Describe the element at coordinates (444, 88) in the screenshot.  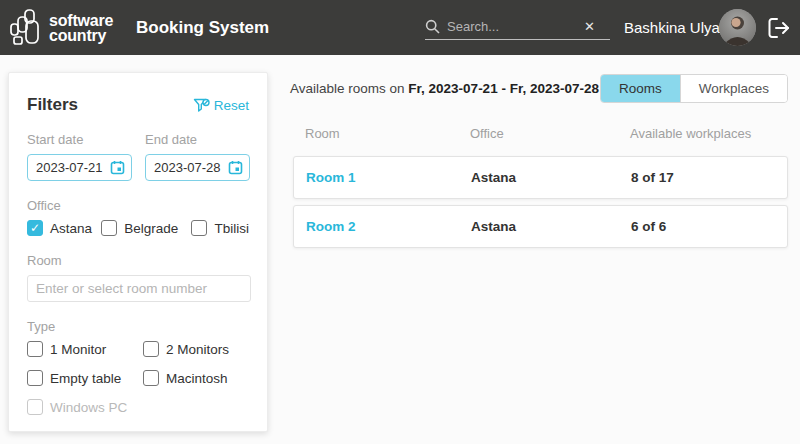
I see `available-rooms-subtitle: Available rooms on Fr, 2023-07-21 - Fr, …` at that location.